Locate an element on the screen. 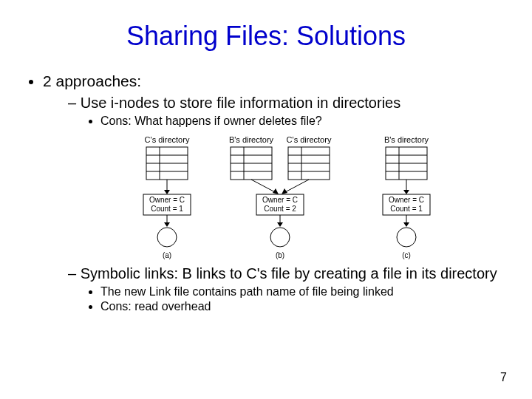  count-b: Count = 2 is located at coordinates (280, 208).